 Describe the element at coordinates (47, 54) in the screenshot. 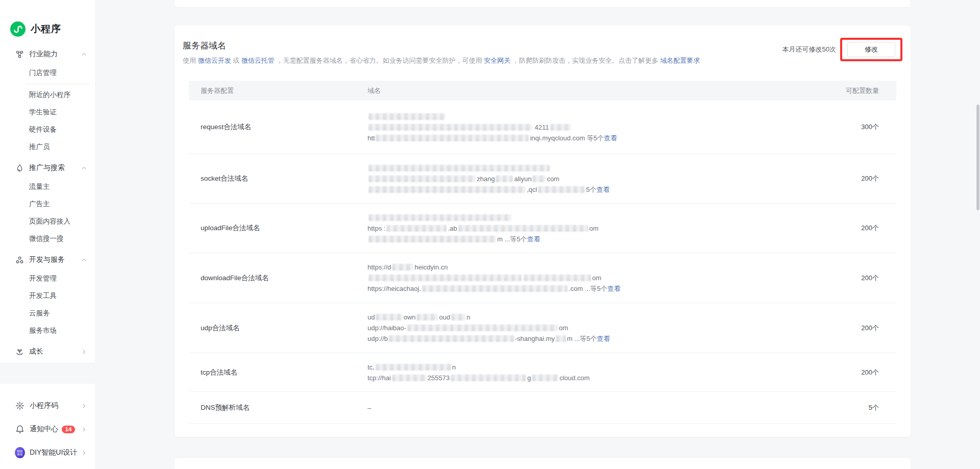

I see `sidebar-group-1: 行业能力` at that location.